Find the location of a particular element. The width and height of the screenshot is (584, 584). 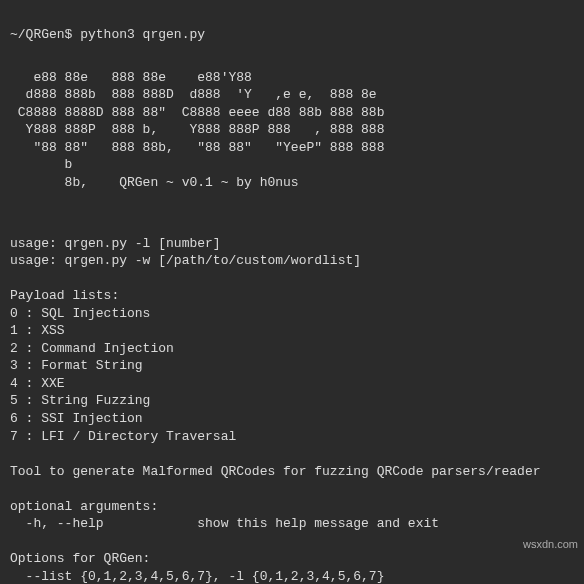

payload-item: 5 : String Fuzzing is located at coordinates (80, 400).